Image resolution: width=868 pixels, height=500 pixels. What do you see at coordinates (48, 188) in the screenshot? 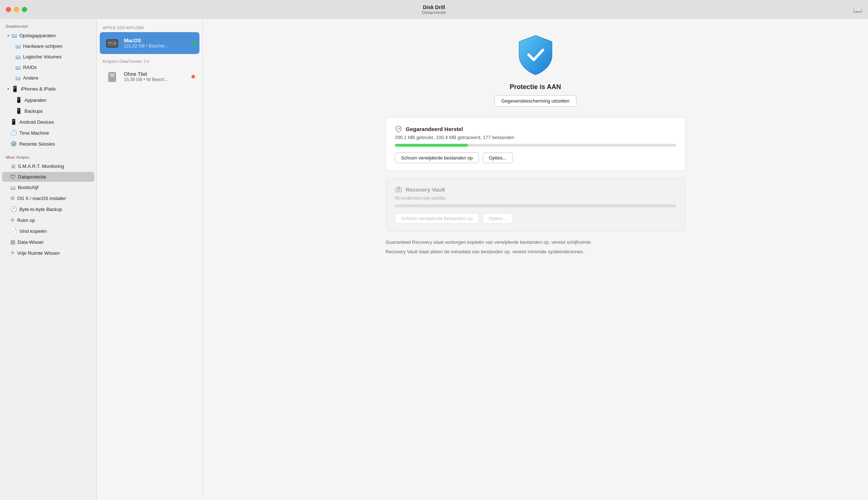
I see `sidebar-item-bootschijf: 🖴 Bootschijf` at bounding box center [48, 188].